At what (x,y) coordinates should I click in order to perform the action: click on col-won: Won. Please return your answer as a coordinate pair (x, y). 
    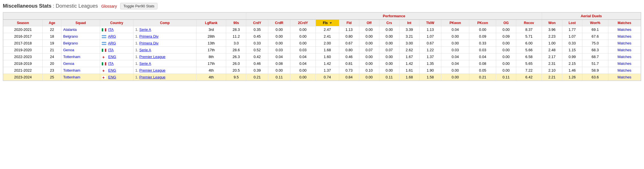
    Looking at the image, I should click on (552, 23).